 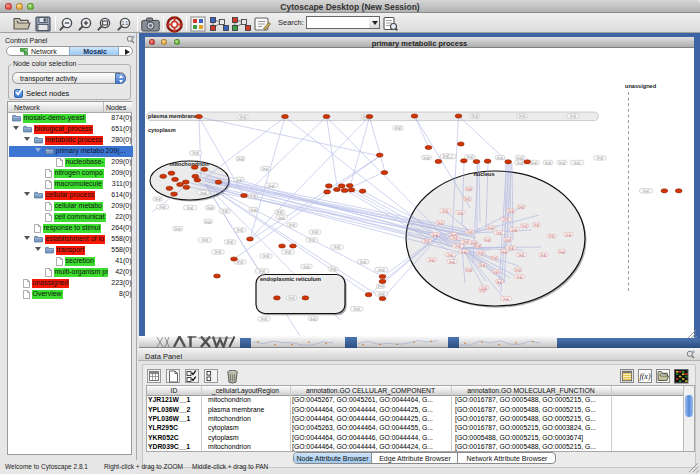 I want to click on svg-text: f(x), so click(x=644, y=376).